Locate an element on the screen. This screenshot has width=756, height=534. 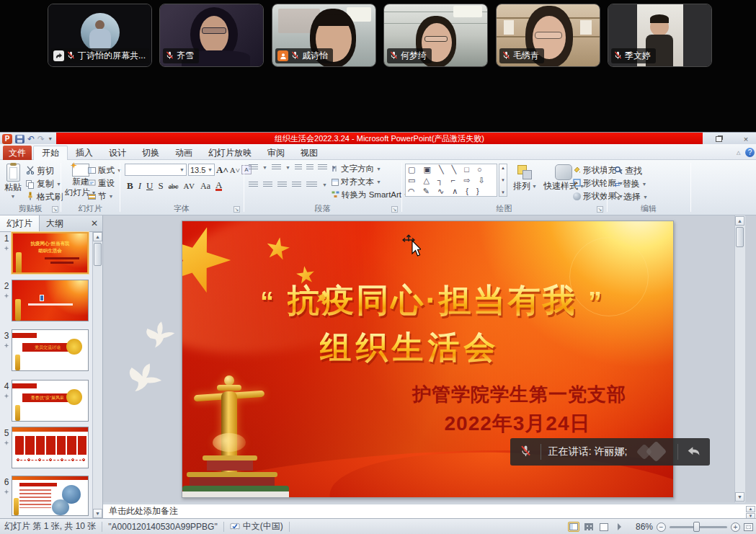
tab-file: 文件 is located at coordinates (17, 153).